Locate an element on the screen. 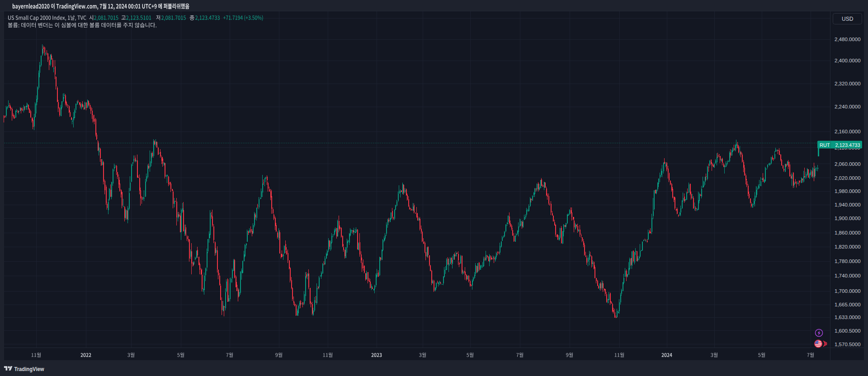  svg-text: 2,060.0000 is located at coordinates (848, 164).